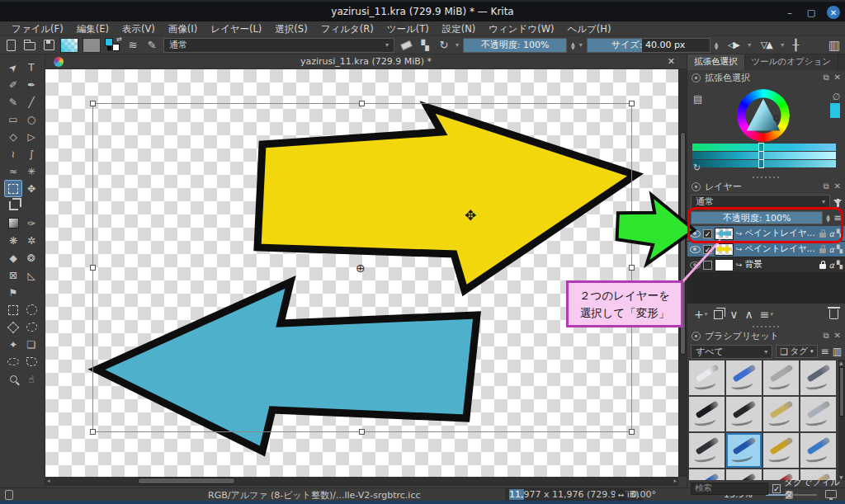  I want to click on bezier-select-tool, so click(13, 361).